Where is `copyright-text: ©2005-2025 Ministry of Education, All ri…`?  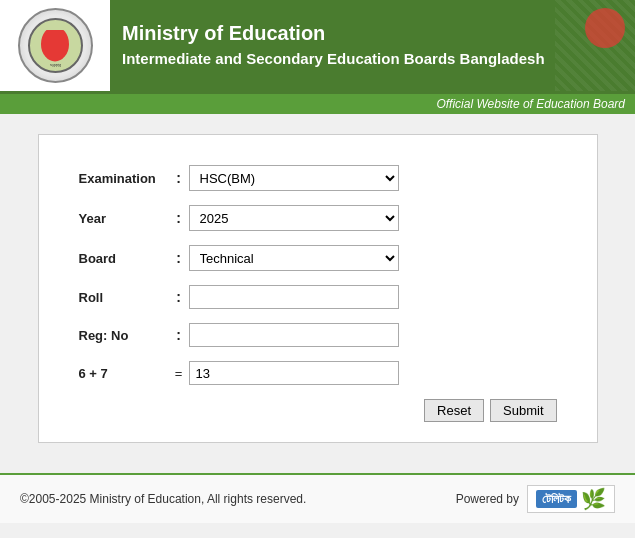
copyright-text: ©2005-2025 Ministry of Education, All ri… is located at coordinates (163, 499).